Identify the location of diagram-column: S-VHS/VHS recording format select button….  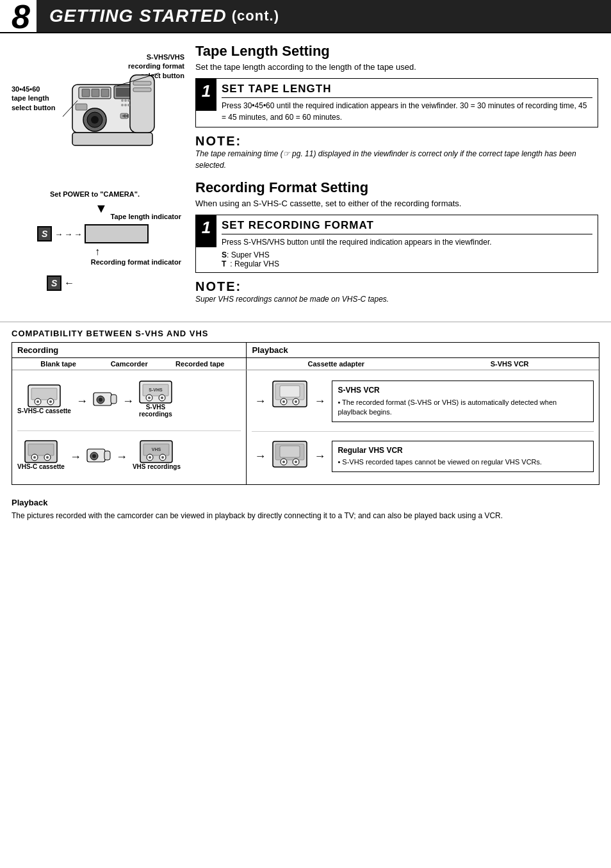
(95, 181).